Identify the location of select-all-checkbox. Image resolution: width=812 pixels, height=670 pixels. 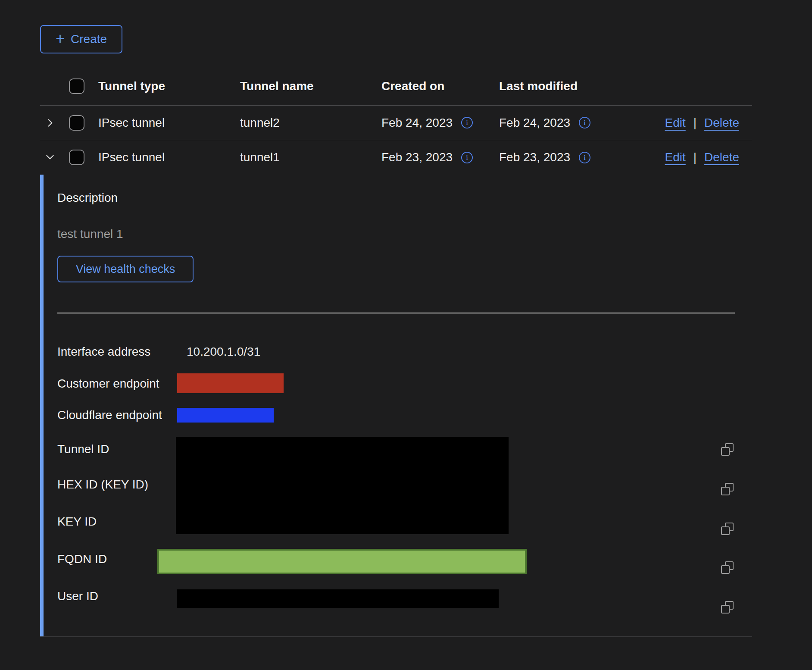
(77, 86).